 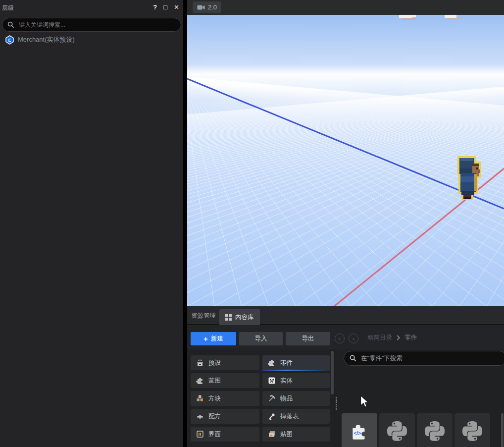 What do you see at coordinates (260, 398) in the screenshot?
I see `category-list: 预设 蓝图 方块` at bounding box center [260, 398].